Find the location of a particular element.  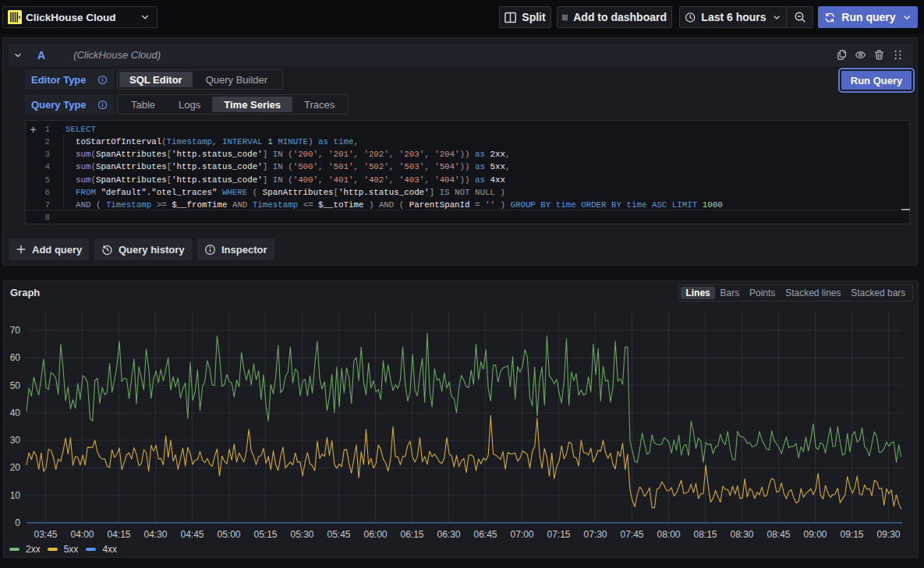

svg-text: 04:45 is located at coordinates (192, 534).